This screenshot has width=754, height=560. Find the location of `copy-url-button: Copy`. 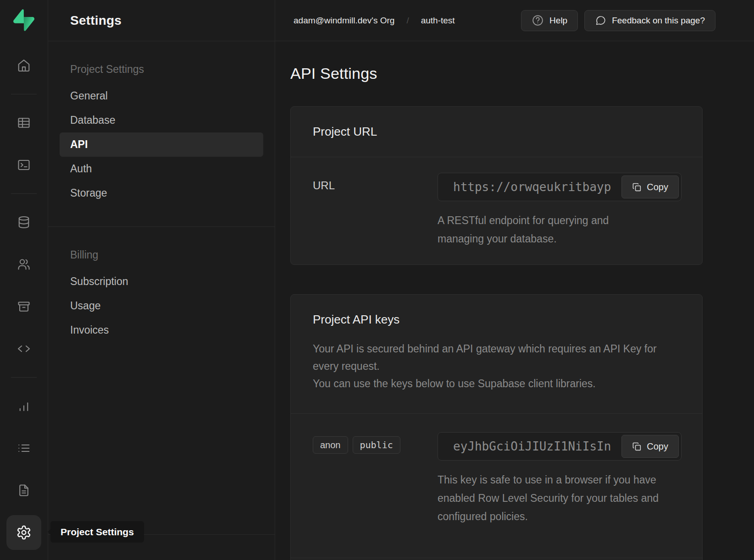

copy-url-button: Copy is located at coordinates (650, 187).